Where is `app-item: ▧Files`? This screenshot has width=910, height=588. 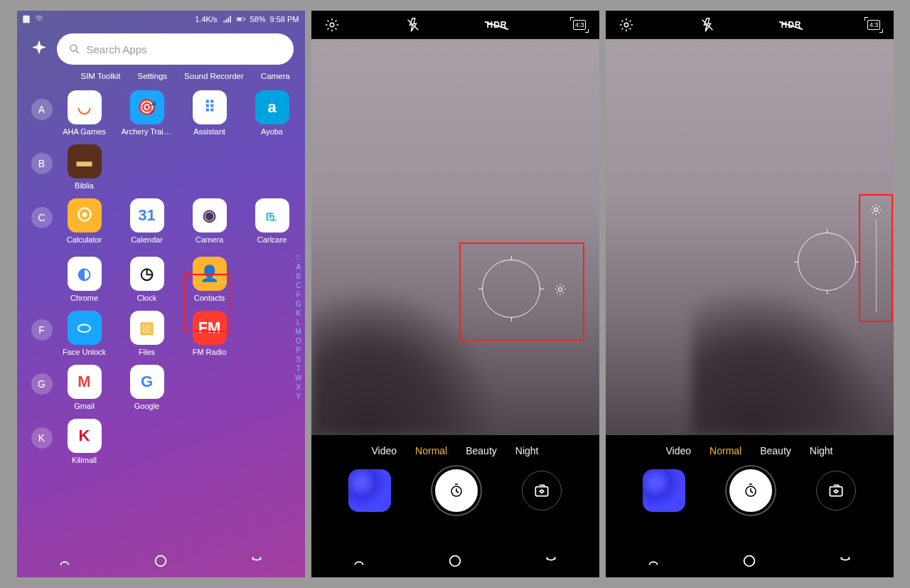
app-item: ▧Files is located at coordinates (147, 333).